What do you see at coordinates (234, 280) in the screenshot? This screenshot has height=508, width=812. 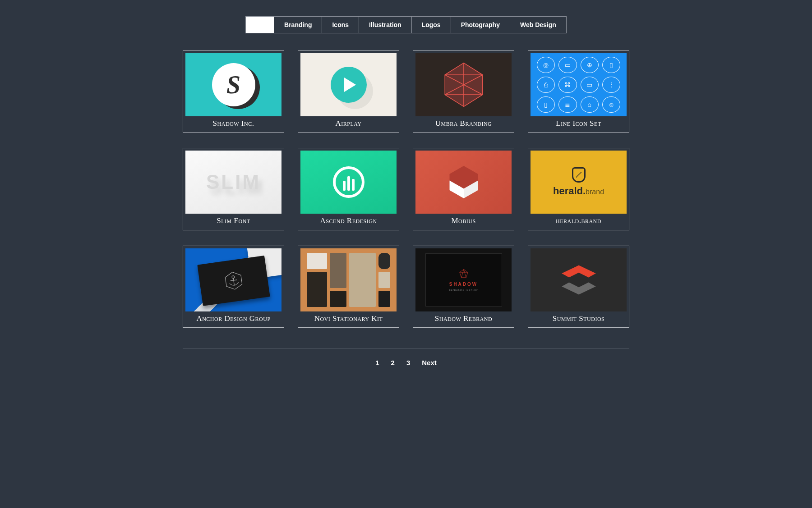 I see `anchor-icon` at bounding box center [234, 280].